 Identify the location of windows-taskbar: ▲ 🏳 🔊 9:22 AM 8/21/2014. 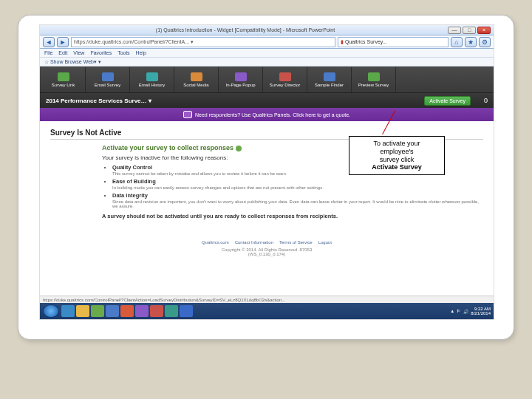
(267, 311).